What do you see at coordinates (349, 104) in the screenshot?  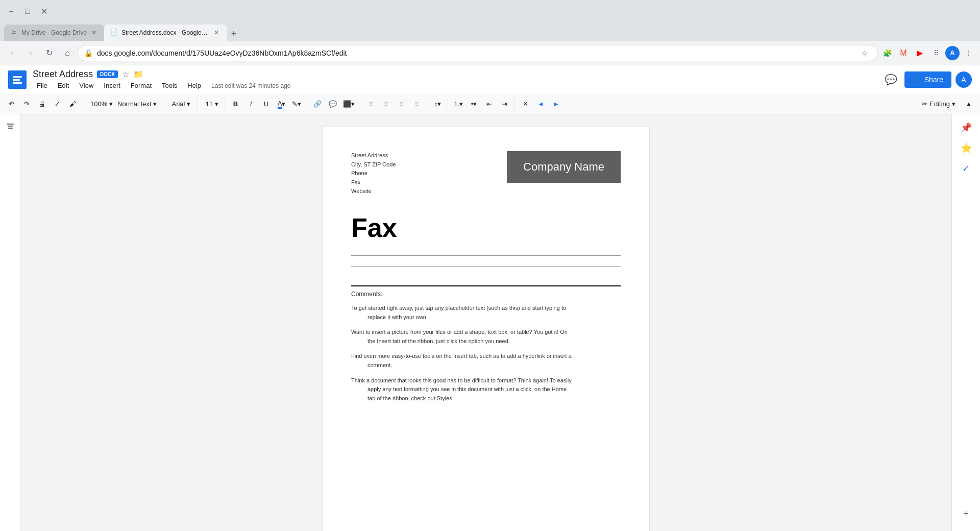 I see `image-button: ⬛▾` at bounding box center [349, 104].